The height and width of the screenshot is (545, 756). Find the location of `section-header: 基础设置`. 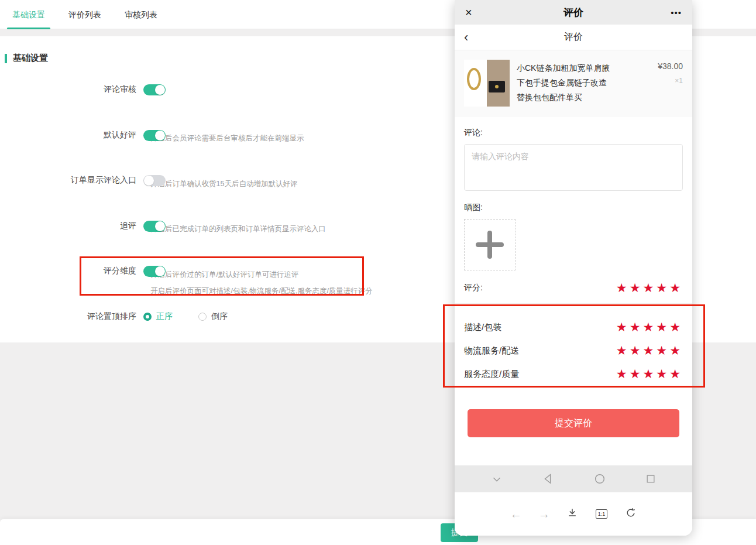

section-header: 基础设置 is located at coordinates (26, 59).